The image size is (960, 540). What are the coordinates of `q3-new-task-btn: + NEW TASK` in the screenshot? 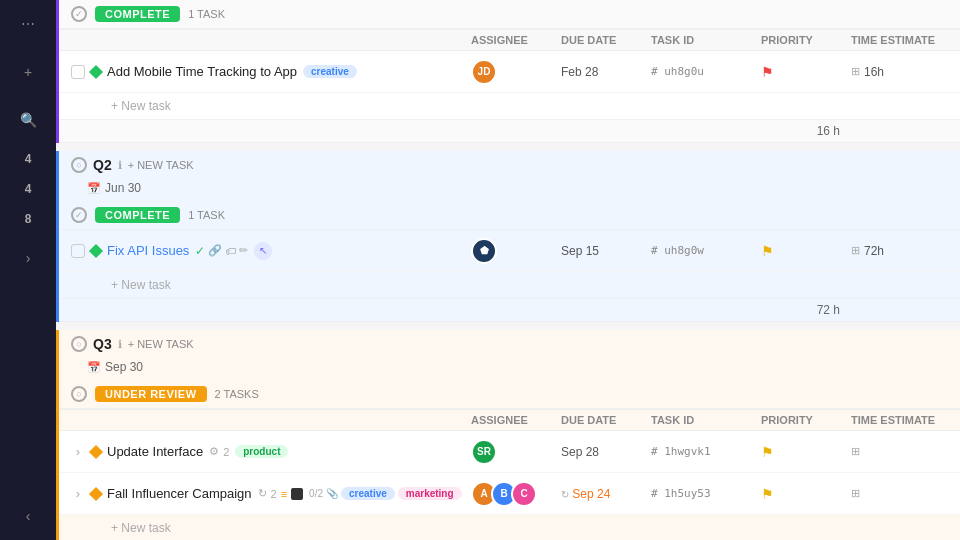 It's located at (161, 344).